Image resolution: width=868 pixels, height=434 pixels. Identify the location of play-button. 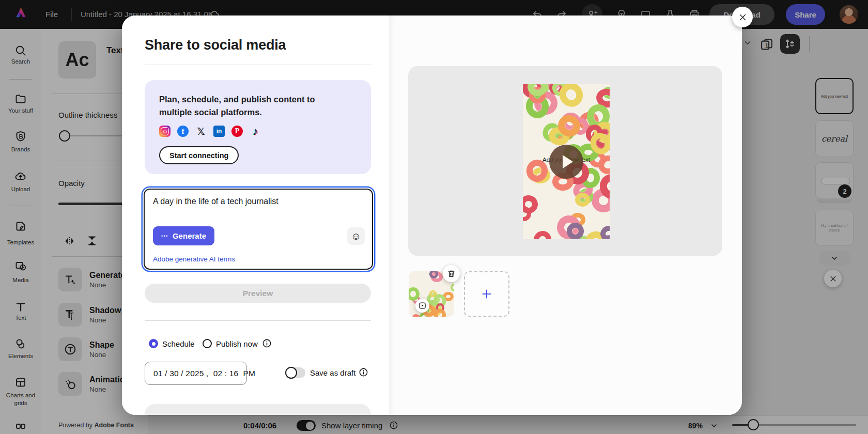
(566, 162).